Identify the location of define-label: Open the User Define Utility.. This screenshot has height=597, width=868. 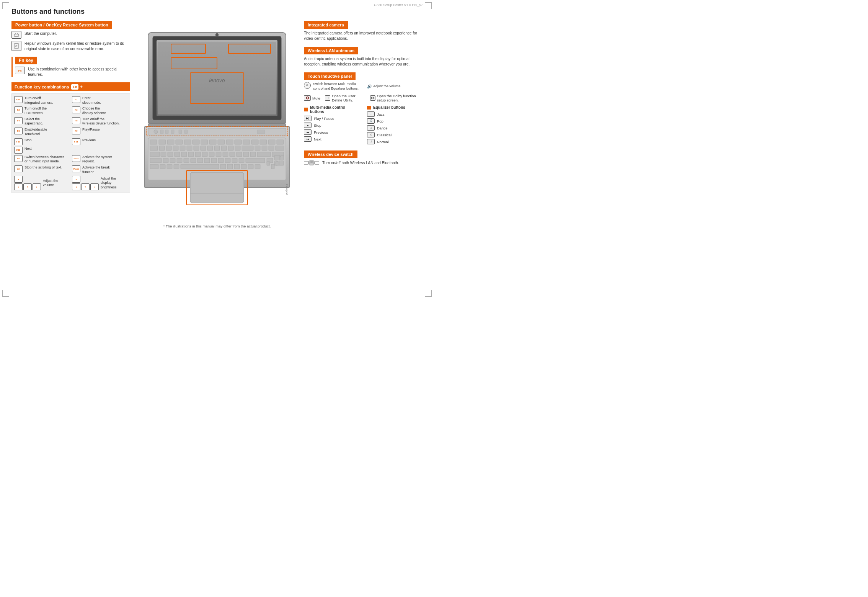
(349, 98).